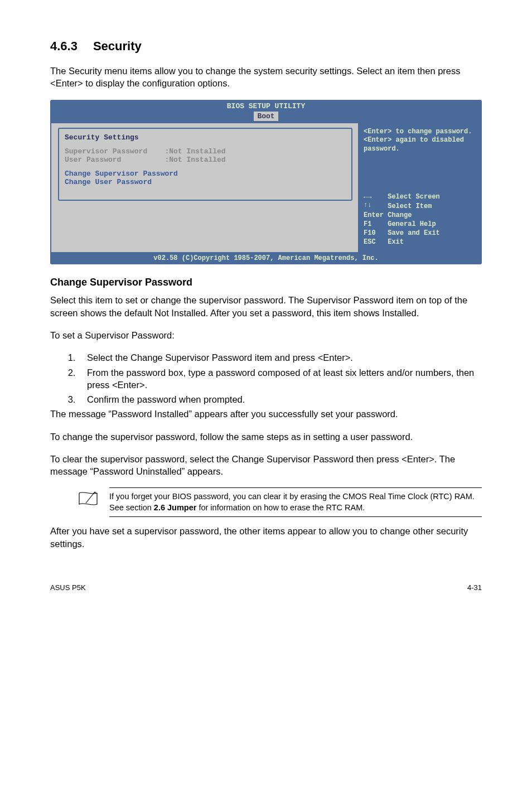  I want to click on section-heading: 4.6.3Security, so click(266, 46).